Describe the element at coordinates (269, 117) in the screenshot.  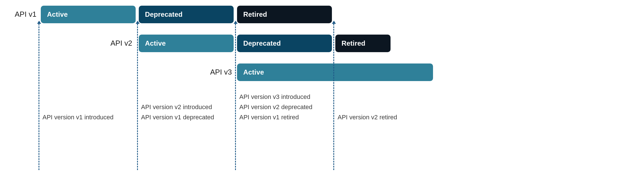
I see `event-caption-3-line-3: API version v1 retired` at that location.